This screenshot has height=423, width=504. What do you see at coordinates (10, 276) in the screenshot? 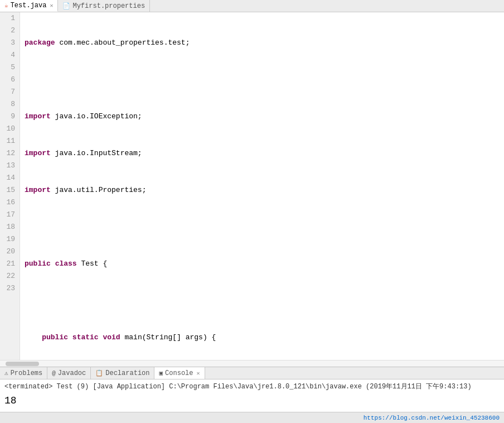
I see `line-num-22: 22` at bounding box center [10, 276].